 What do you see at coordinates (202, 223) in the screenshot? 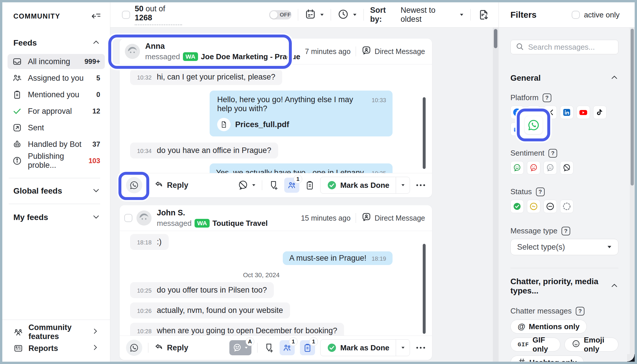
I see `whatsapp-badge: WA` at bounding box center [202, 223].